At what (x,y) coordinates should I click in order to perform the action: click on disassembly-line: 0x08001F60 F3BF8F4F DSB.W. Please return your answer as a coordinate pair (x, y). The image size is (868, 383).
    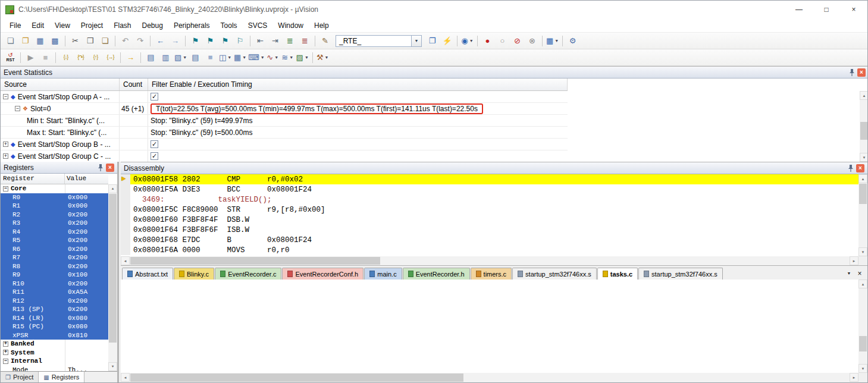
    Looking at the image, I should click on (490, 220).